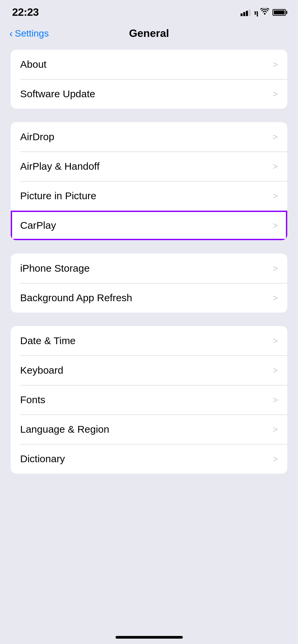  I want to click on settings-item-iphone-storage: iPhone Storage >, so click(149, 268).